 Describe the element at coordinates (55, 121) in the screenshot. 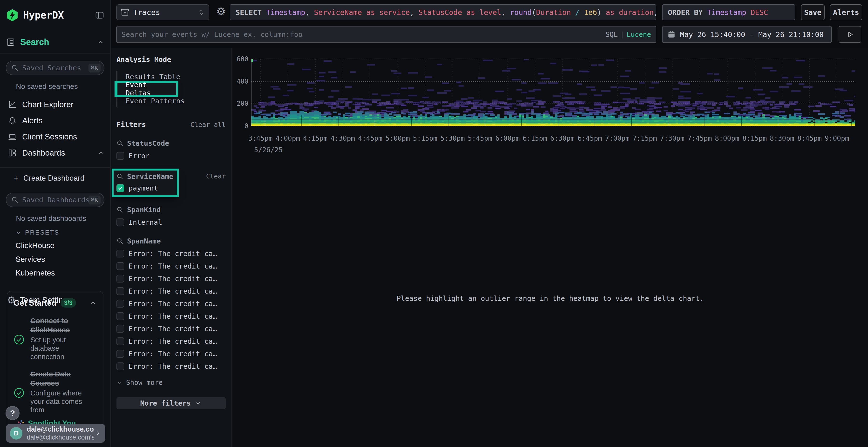

I see `sidebar-item-alerts: Alerts` at that location.